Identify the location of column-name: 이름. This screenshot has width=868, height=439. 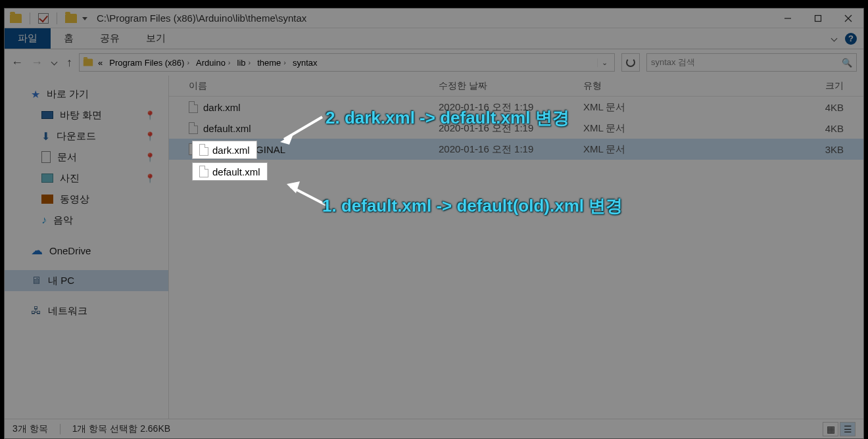
(304, 86).